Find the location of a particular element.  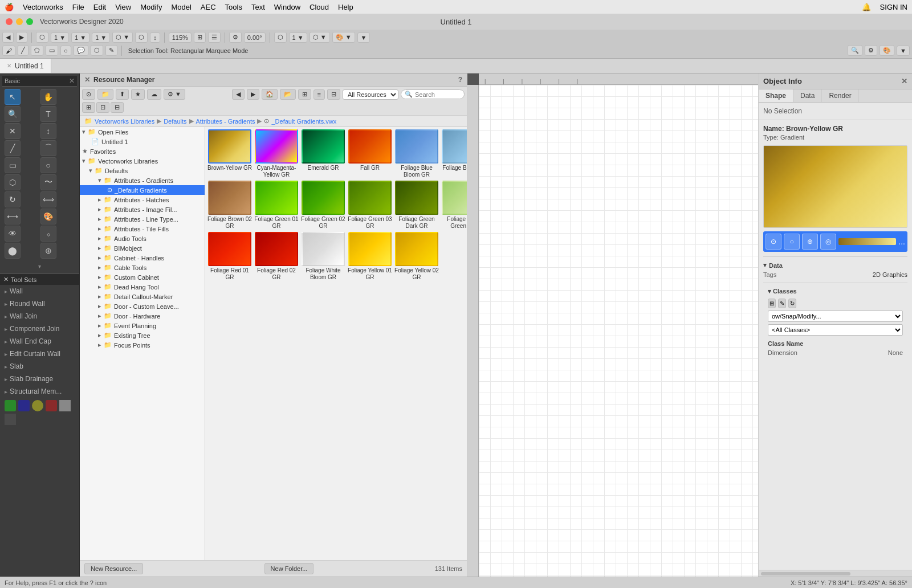

tree-item-open-files: ▾ 📁 Open Files is located at coordinates (142, 132).